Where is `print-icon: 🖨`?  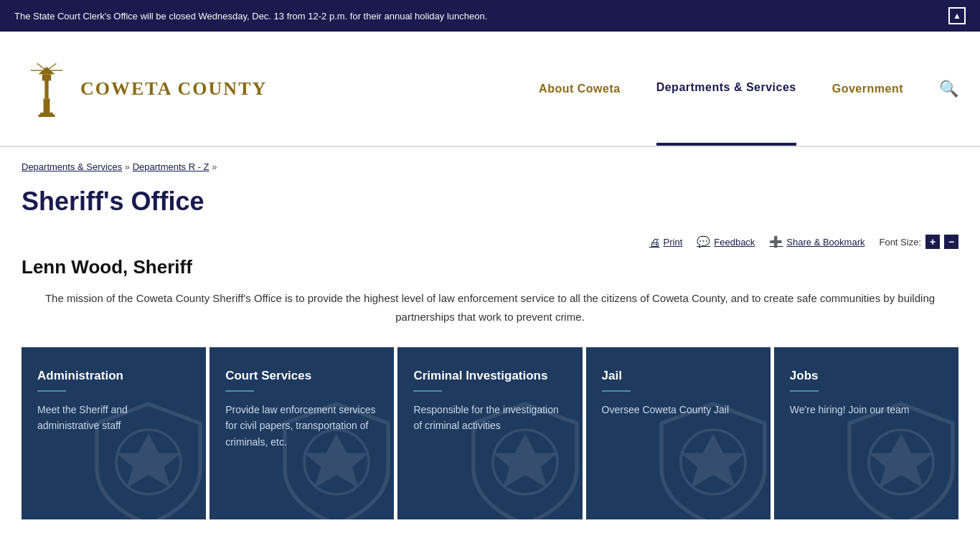
print-icon: 🖨 is located at coordinates (654, 242).